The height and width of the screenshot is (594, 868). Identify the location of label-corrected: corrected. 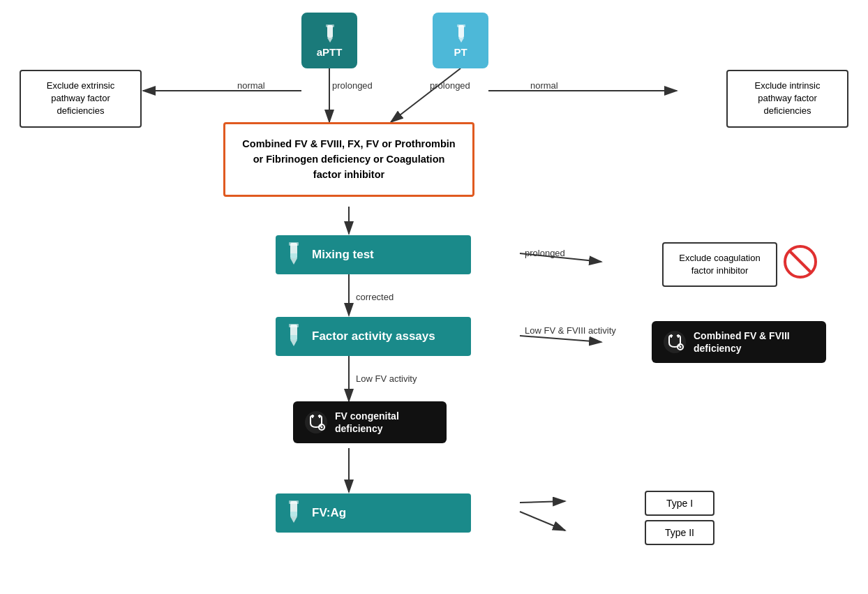
(375, 297).